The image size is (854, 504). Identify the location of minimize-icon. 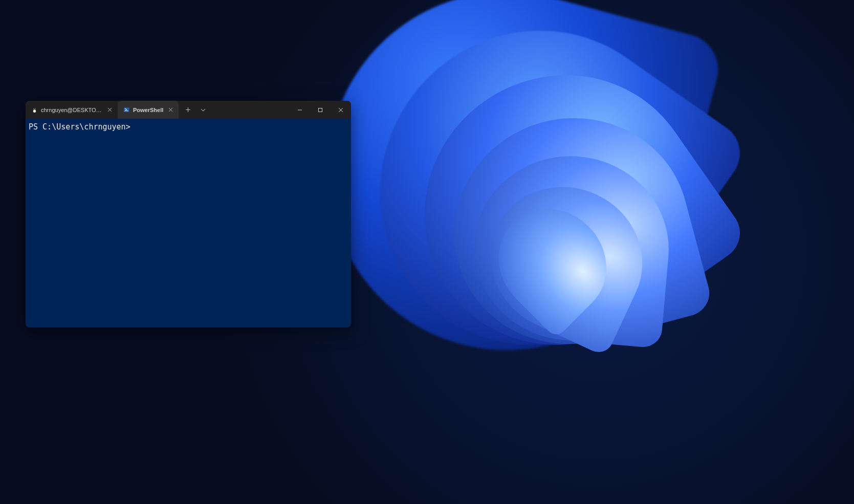
(300, 110).